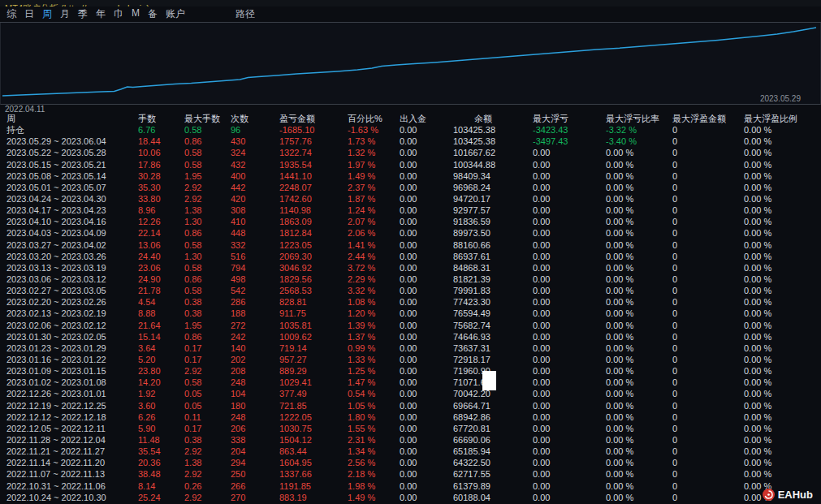 Image resolution: width=821 pixels, height=504 pixels. What do you see at coordinates (411, 360) in the screenshot?
I see `table-row: 2023.01.16 ~ 2023.01.225.200.17202957.27…` at bounding box center [411, 360].